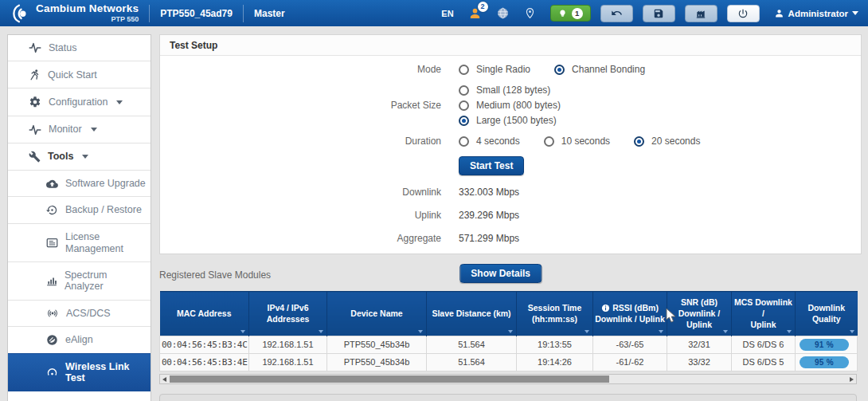 The image size is (868, 401). I want to click on col-header-ip-addresses: IPv4 / IPv6 Addresses, so click(288, 314).